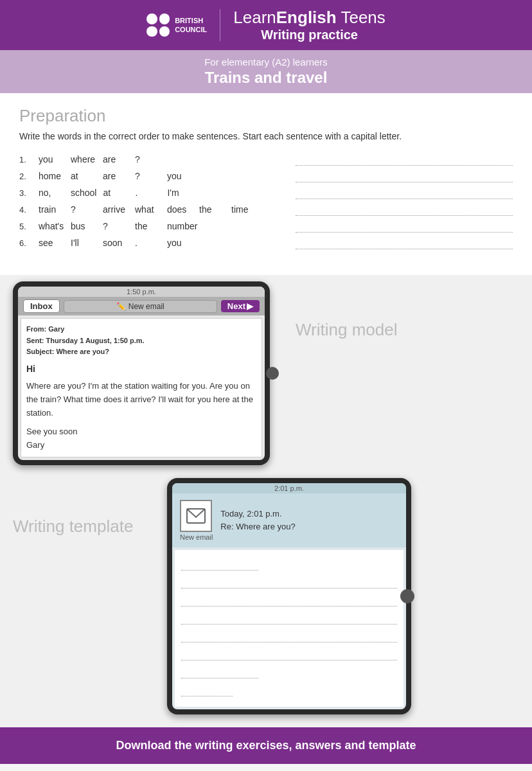 This screenshot has width=532, height=771. I want to click on level-label: For elementary (A2) learners, so click(266, 62).